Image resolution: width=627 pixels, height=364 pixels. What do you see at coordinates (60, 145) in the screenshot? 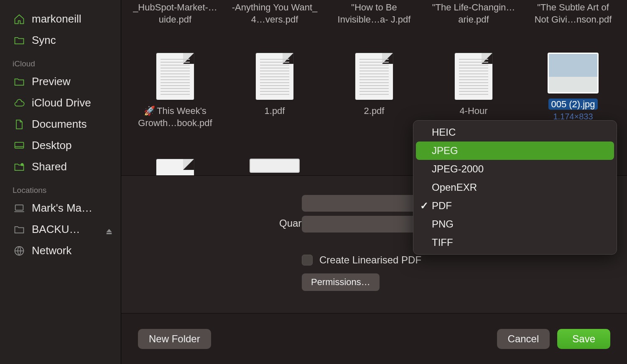
I see `sidebar-item-desktop: Desktop` at bounding box center [60, 145].